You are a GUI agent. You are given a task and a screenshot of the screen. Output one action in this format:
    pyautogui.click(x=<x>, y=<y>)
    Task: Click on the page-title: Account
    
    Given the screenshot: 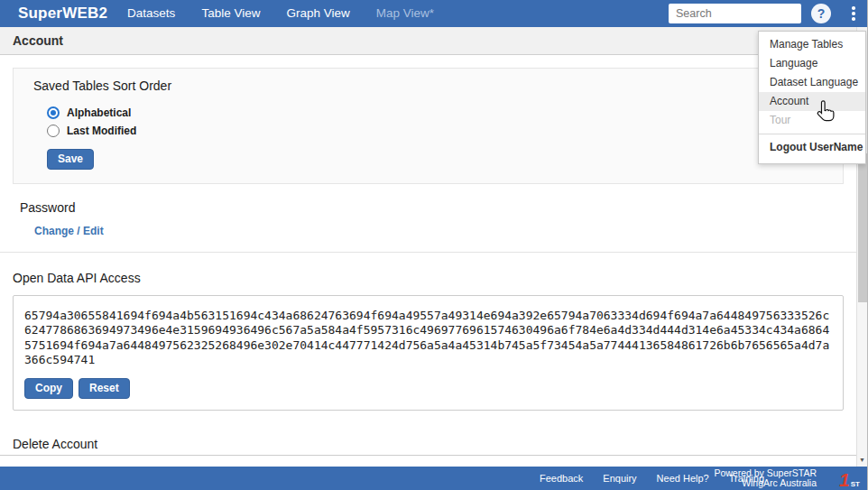 What is the action you would take?
    pyautogui.click(x=428, y=42)
    